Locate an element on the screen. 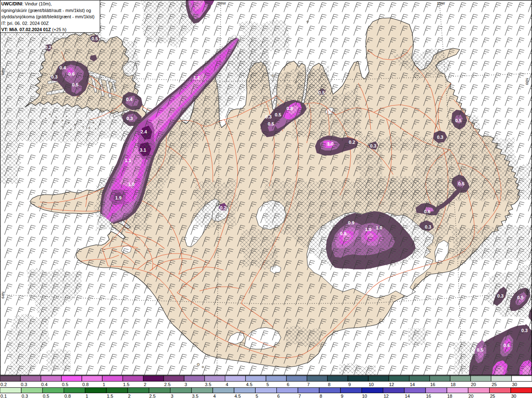 The width and height of the screenshot is (532, 399). svg-text:rigning/skúrir (grænt/blátt/ra: rigning/skúrir (grænt/blátt/rautt - mm/1… is located at coordinates (46, 10).